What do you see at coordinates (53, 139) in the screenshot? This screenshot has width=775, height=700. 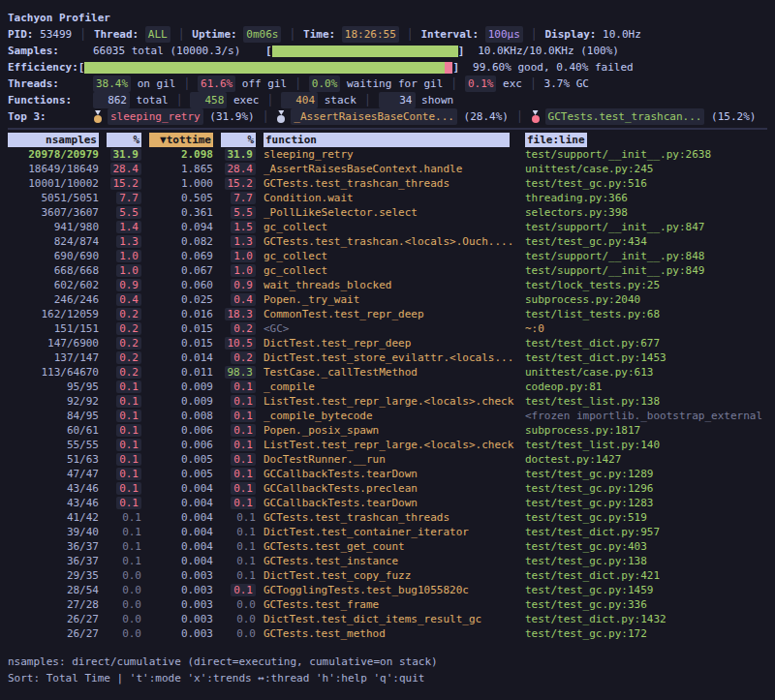 I see `column-header-nsamples: nsamples` at bounding box center [53, 139].